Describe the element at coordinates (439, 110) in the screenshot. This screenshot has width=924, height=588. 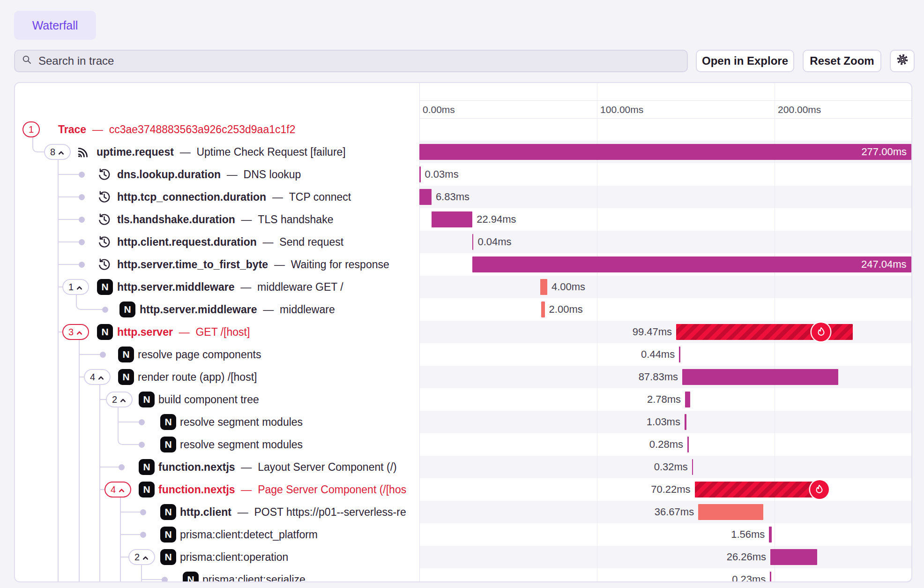
I see `time-axis-tick-label: 0.00ms` at that location.